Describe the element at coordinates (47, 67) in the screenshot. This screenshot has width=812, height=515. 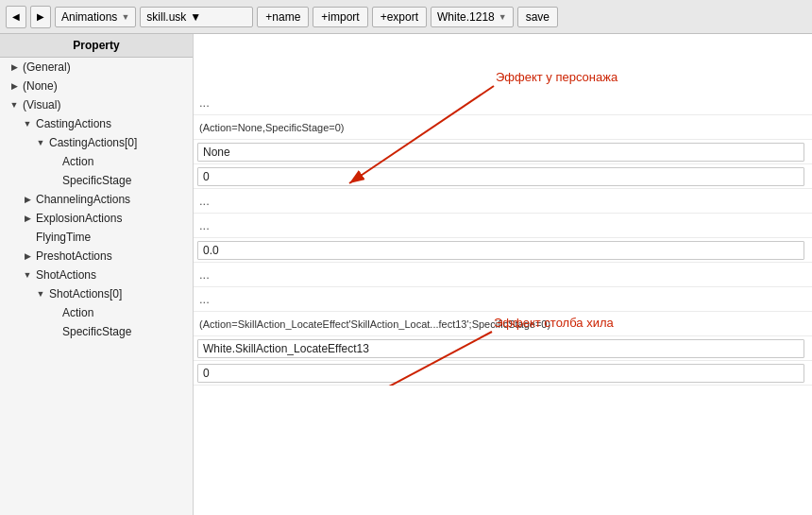
I see `tree-label-general: (General)` at that location.